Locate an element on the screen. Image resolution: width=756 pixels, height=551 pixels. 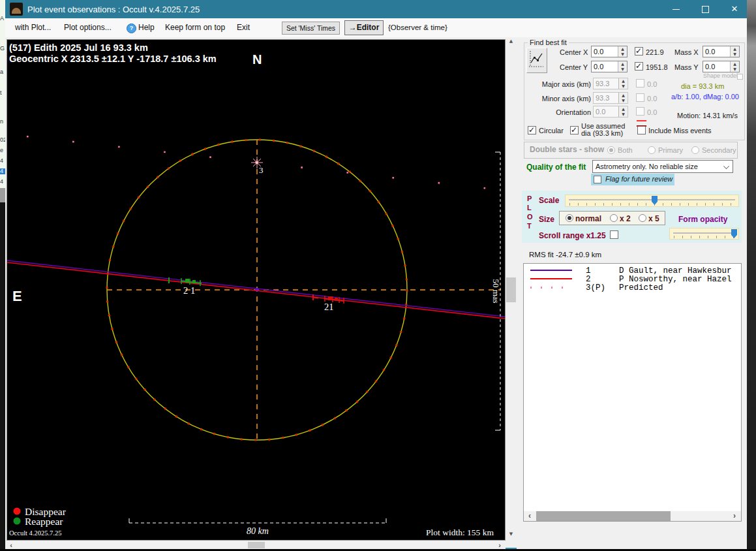
horizontal-scroll-thumb is located at coordinates (256, 545).